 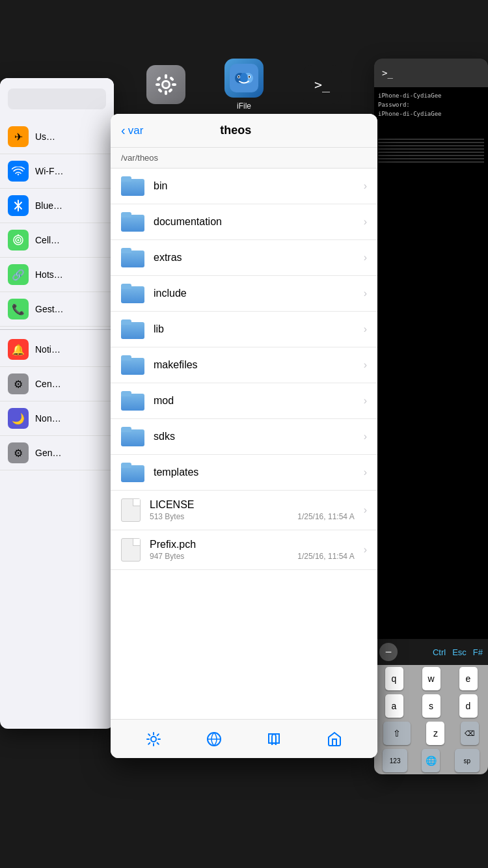 I want to click on toolbar-gear, so click(x=154, y=739).